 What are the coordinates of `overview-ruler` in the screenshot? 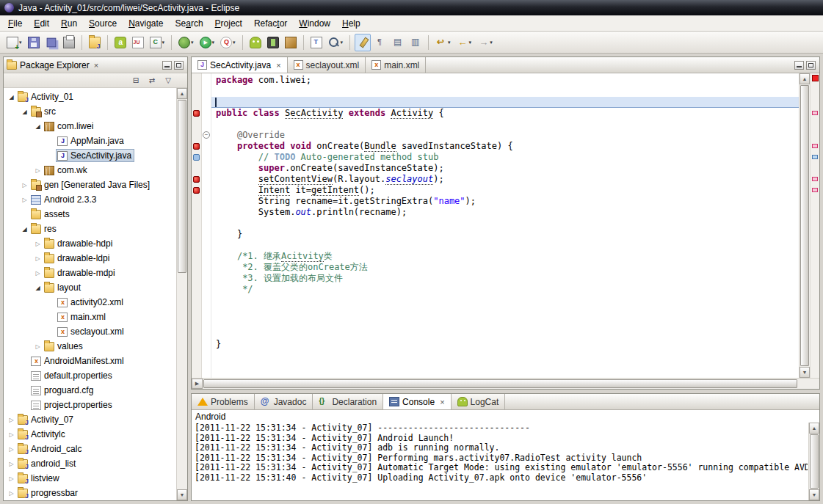 It's located at (815, 226).